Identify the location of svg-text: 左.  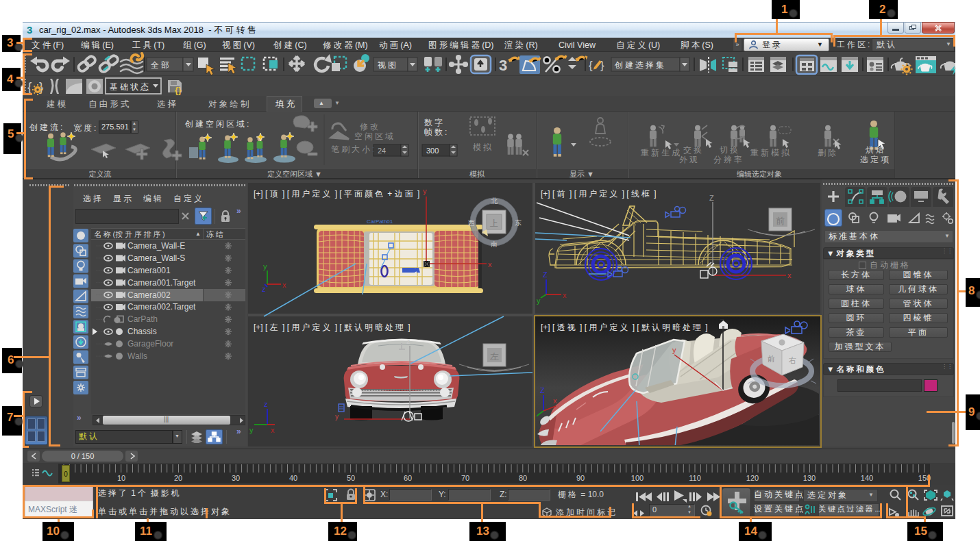
(495, 356).